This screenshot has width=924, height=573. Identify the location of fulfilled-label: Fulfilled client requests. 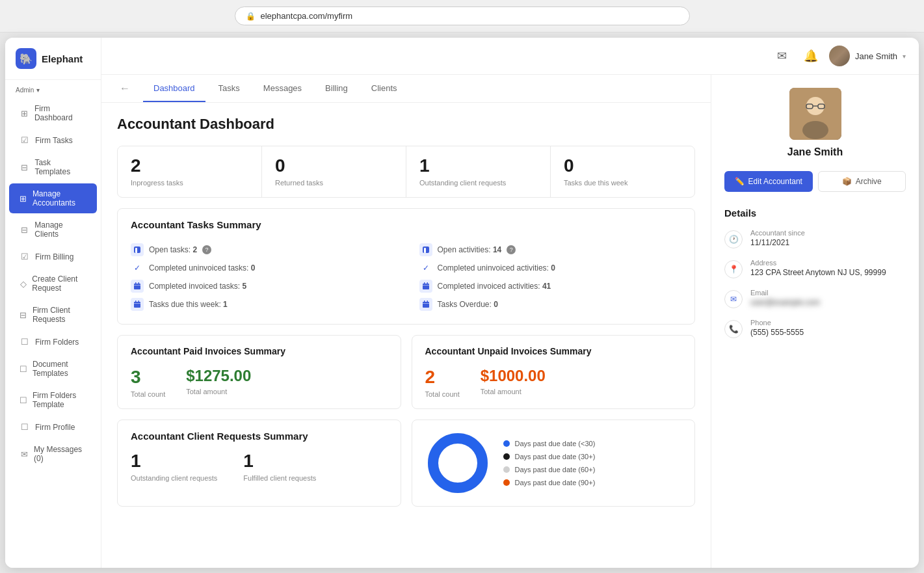
(280, 478).